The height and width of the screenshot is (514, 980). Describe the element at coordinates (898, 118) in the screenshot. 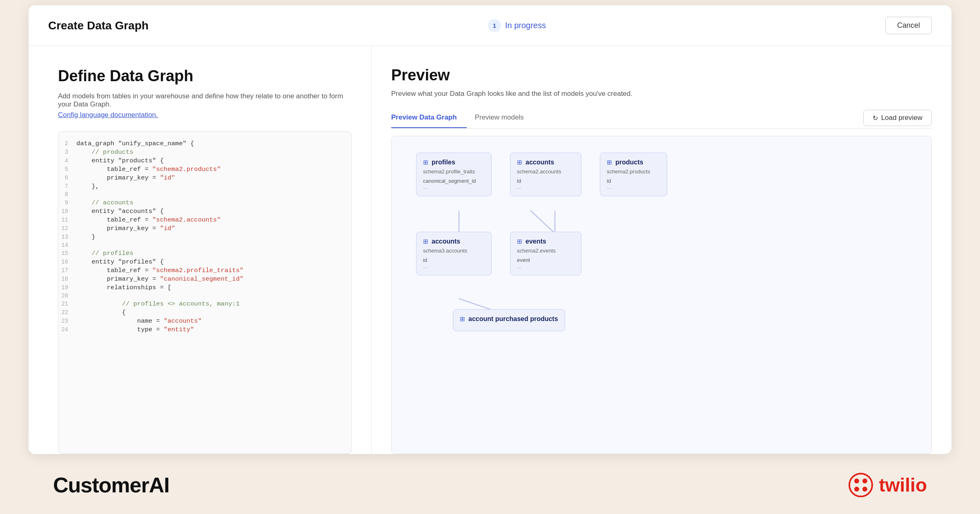

I see `load-preview-button: ↻ Load preview` at that location.